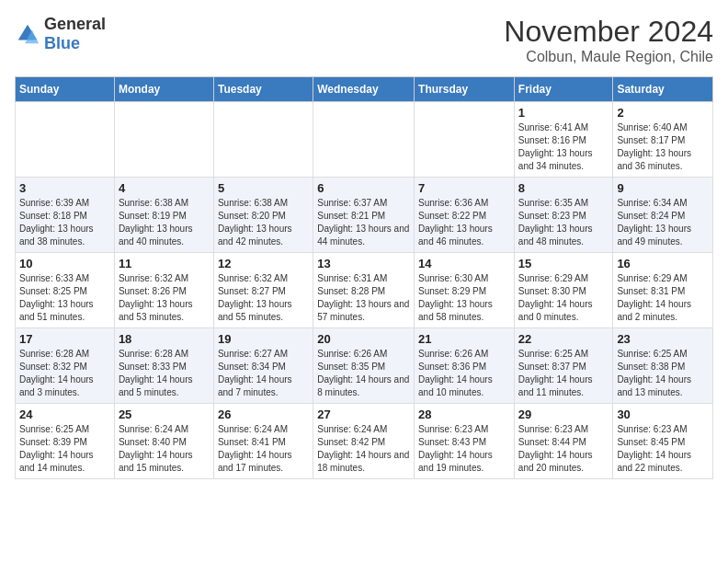  Describe the element at coordinates (364, 366) in the screenshot. I see `calendar-cell: 20Sunrise: 6:26 AMSunset: 8:35 PMDayligh…` at that location.